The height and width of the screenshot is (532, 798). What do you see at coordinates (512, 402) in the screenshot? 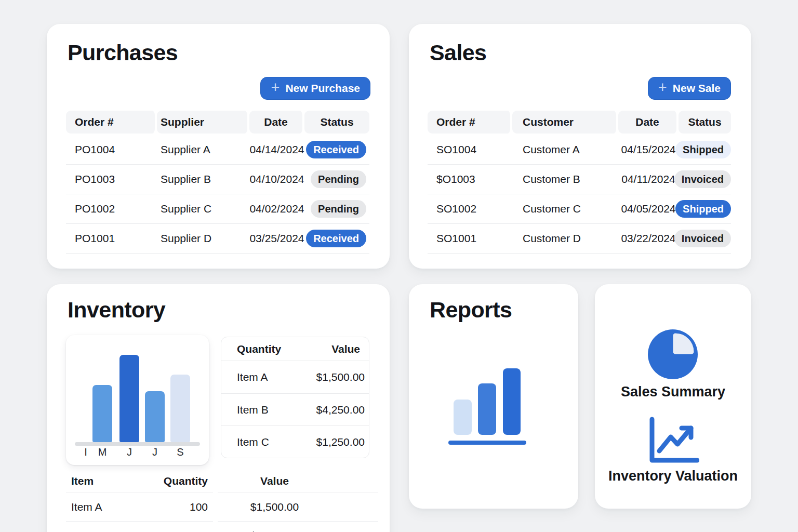
I see `bar-chart-icon-bar-tall` at bounding box center [512, 402].